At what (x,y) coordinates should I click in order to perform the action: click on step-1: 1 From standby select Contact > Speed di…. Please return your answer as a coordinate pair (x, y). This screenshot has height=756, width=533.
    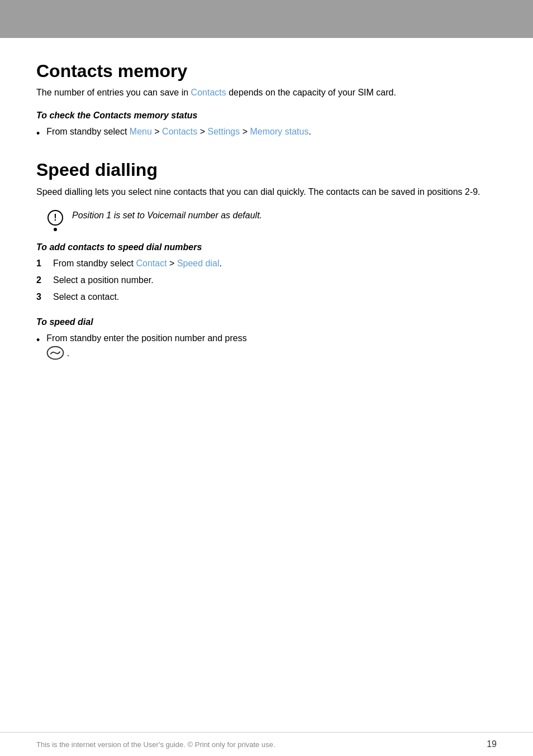
    Looking at the image, I should click on (266, 264).